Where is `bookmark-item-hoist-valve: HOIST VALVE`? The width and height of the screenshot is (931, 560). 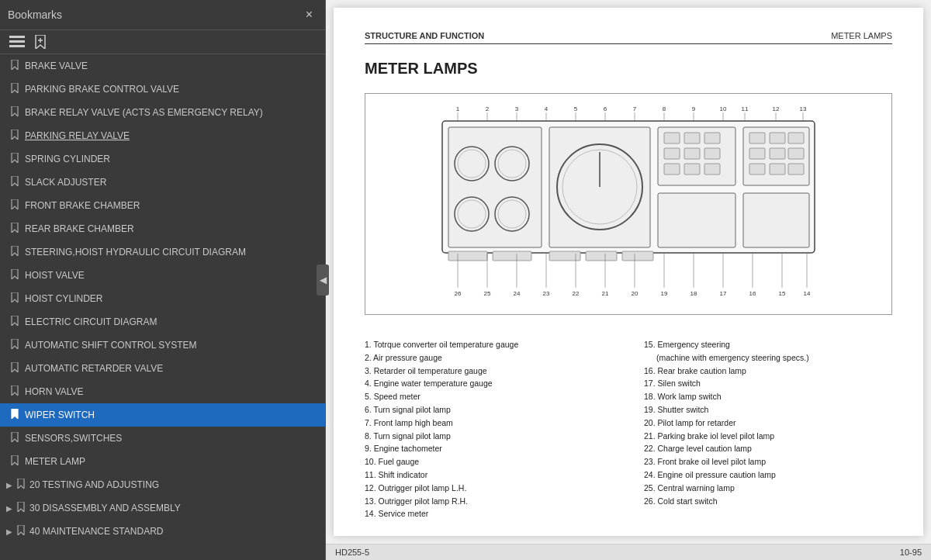 bookmark-item-hoist-valve: HOIST VALVE is located at coordinates (163, 275).